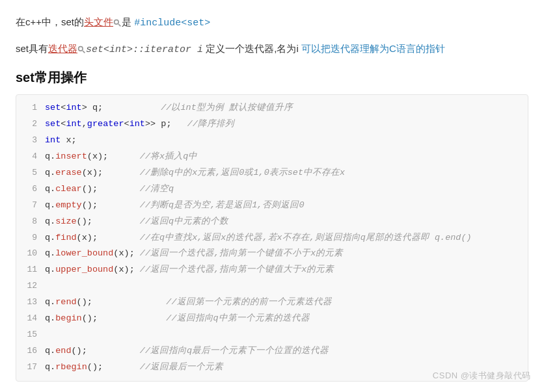 This screenshot has width=544, height=392. Describe the element at coordinates (286, 205) in the screenshot. I see `line-content: q.empty(); //判断q是否为空,若是返回1,否则返回0` at that location.